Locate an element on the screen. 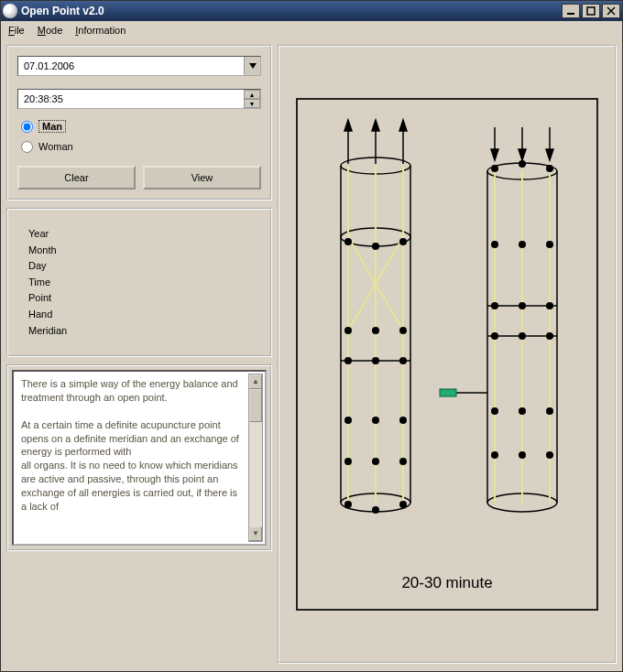 The height and width of the screenshot is (672, 623). inputs-panel: 07.01.2006 20:38:35 ▲ ▼ Man is located at coordinates (139, 123).